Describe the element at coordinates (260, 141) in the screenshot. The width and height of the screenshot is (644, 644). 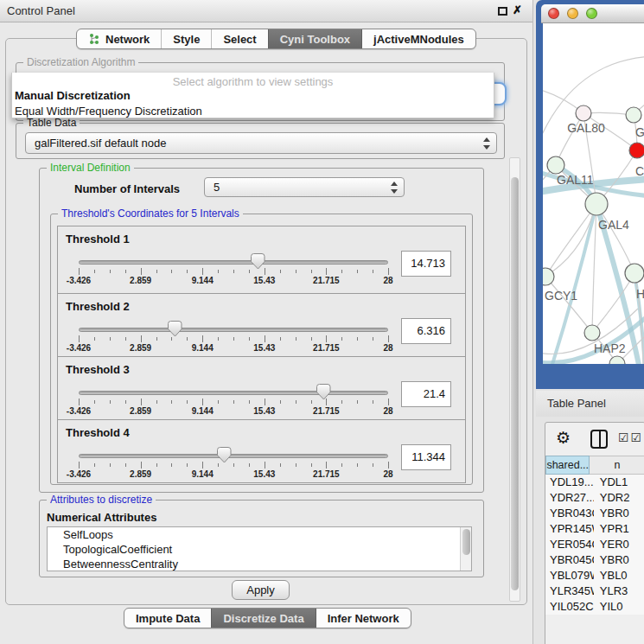
I see `table-data-group: Table Data galFiltered.sif default node` at that location.